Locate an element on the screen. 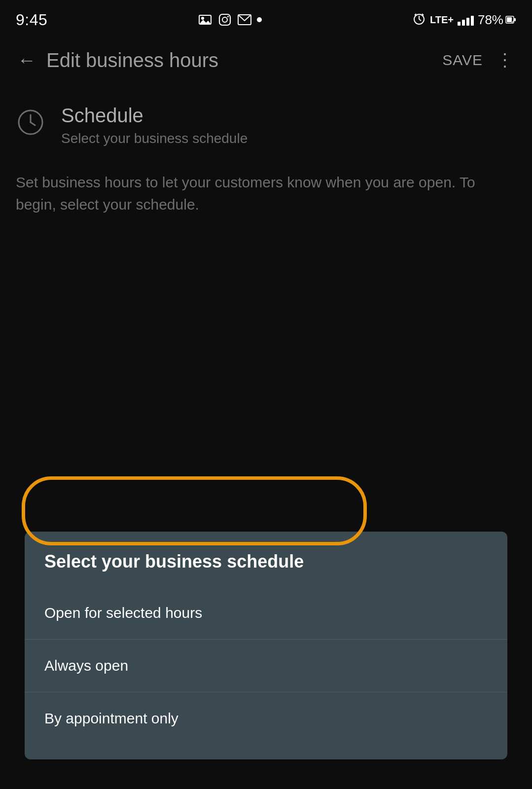 This screenshot has height=789, width=532. description-text: Set business hours to let your customers… is located at coordinates (266, 191).